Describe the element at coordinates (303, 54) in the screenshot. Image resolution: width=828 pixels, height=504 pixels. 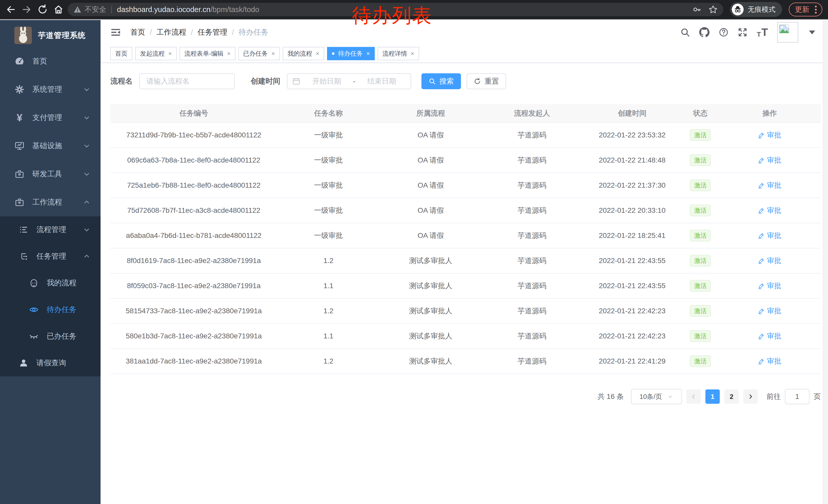
I see `tab-my-processes: 我的流程 ×` at that location.